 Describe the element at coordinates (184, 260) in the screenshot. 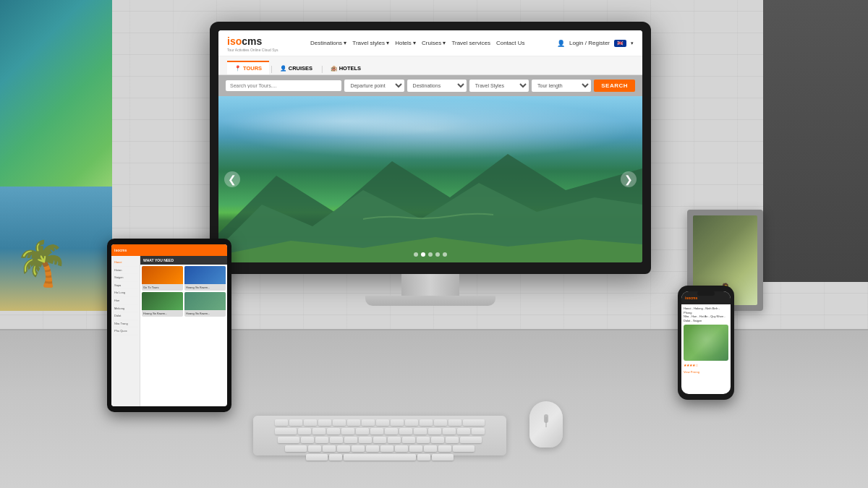

I see `tablet-content-header: WHAT YOU NEED` at that location.